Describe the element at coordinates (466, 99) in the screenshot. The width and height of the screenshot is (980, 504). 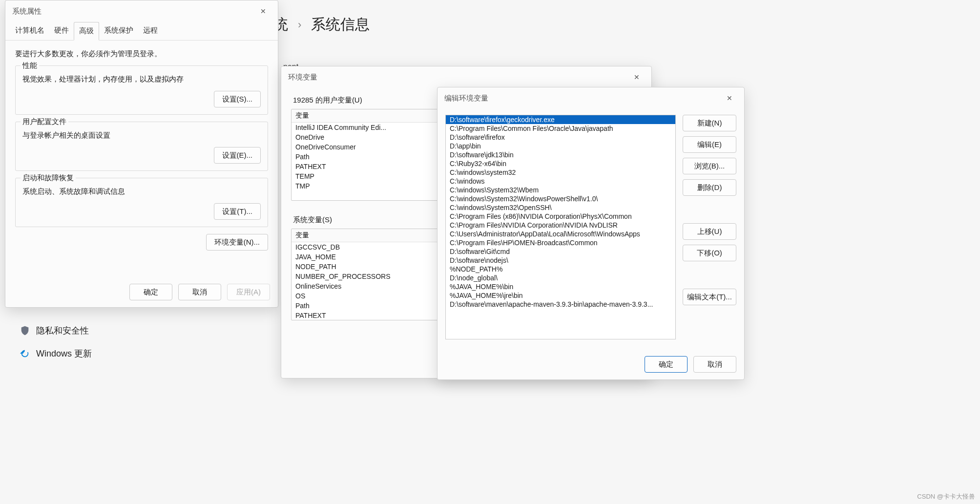
I see `dialog-title: 编辑环境变量` at that location.